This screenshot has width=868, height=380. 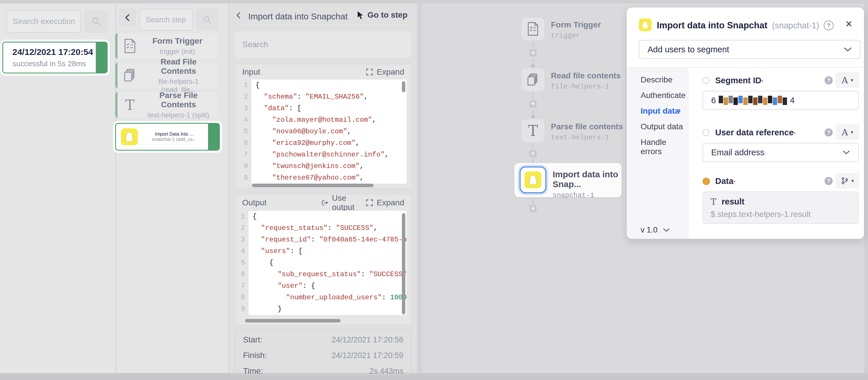 What do you see at coordinates (796, 26) in the screenshot?
I see `config-instance: (snapchat-1)` at bounding box center [796, 26].